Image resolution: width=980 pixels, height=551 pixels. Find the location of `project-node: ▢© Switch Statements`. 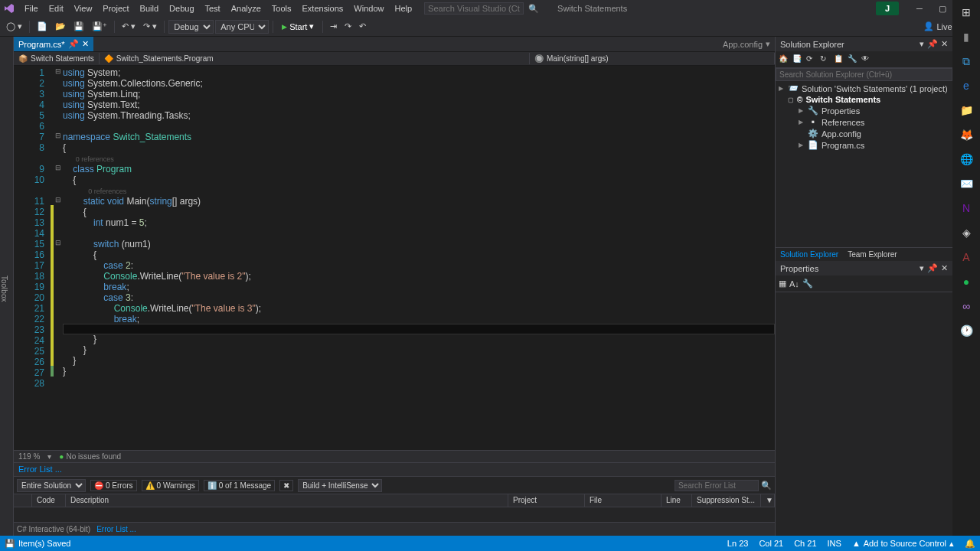

project-node: ▢© Switch Statements is located at coordinates (864, 99).